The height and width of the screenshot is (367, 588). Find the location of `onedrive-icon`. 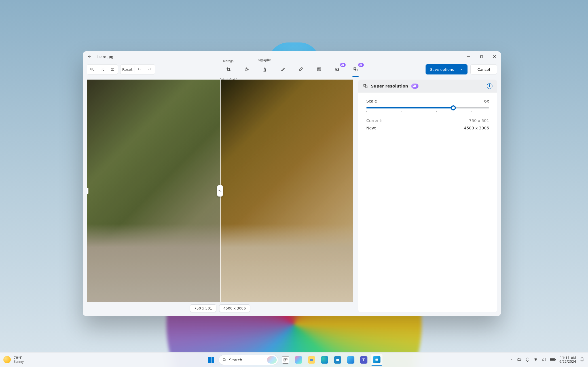

onedrive-icon is located at coordinates (519, 360).